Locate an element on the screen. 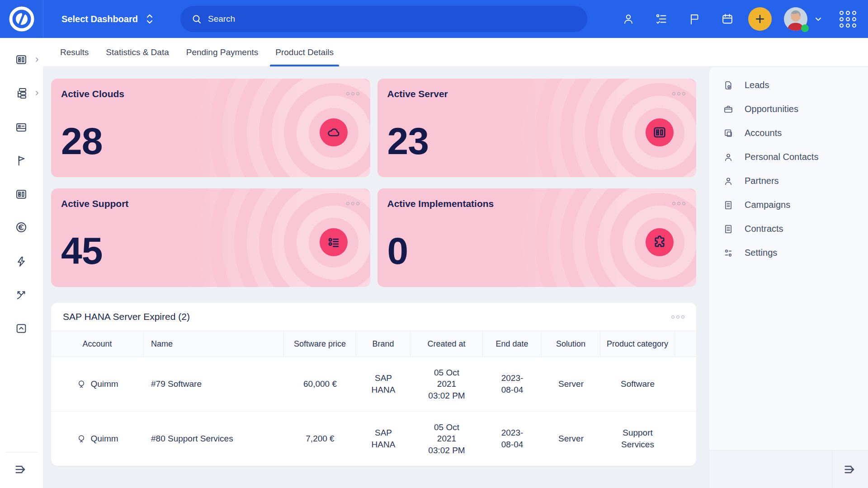 The width and height of the screenshot is (868, 488). brand-logo is located at coordinates (22, 19).